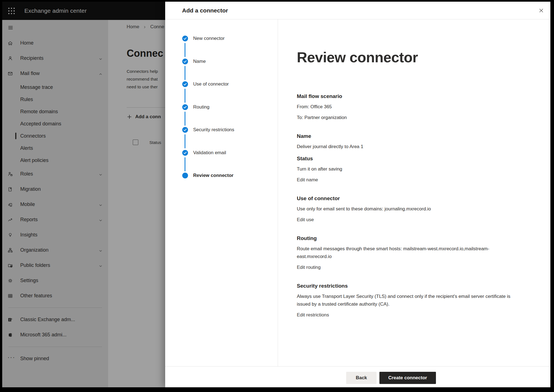 The height and width of the screenshot is (392, 554). Describe the element at coordinates (407, 107) in the screenshot. I see `review-value-line: From: Office 365` at that location.